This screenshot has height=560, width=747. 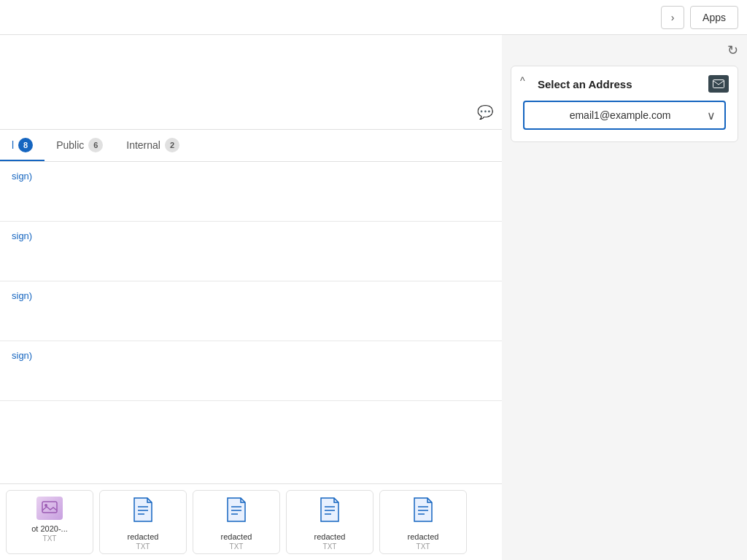 What do you see at coordinates (50, 522) in the screenshot?
I see `file-card-1: ot 2020-... TXT` at bounding box center [50, 522].